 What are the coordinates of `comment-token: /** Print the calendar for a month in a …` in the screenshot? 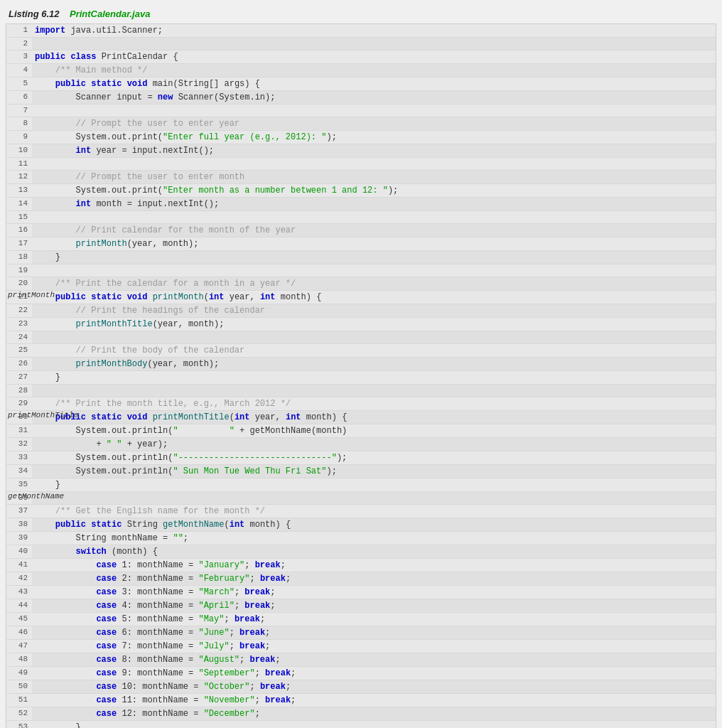 It's located at (176, 284).